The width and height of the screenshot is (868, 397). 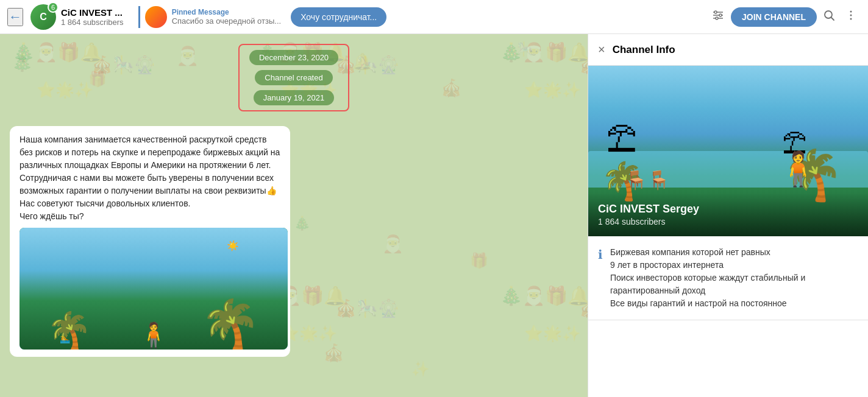 What do you see at coordinates (734, 303) in the screenshot?
I see `desc-line-4: Все виды гарантий и настрой на постоянно…` at bounding box center [734, 303].